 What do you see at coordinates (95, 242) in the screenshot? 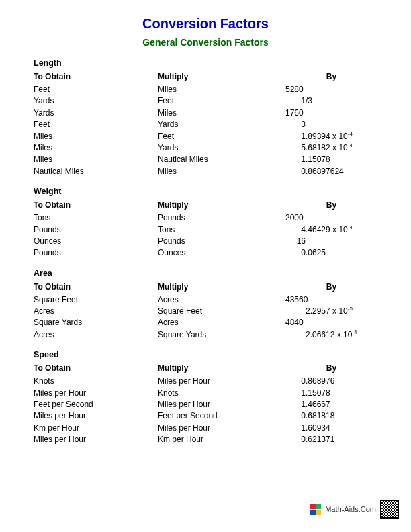
I see `cell-obtain: Ounces` at bounding box center [95, 242].